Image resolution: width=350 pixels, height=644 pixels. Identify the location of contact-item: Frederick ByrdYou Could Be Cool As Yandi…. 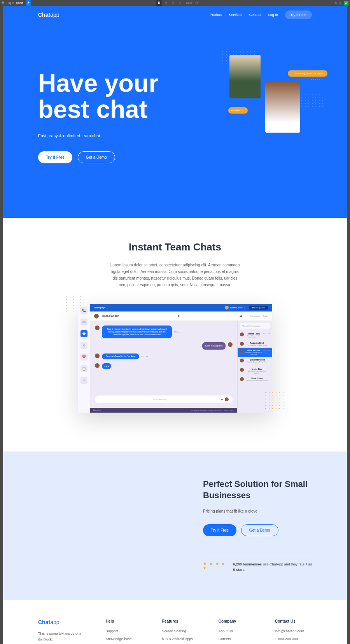
(255, 344).